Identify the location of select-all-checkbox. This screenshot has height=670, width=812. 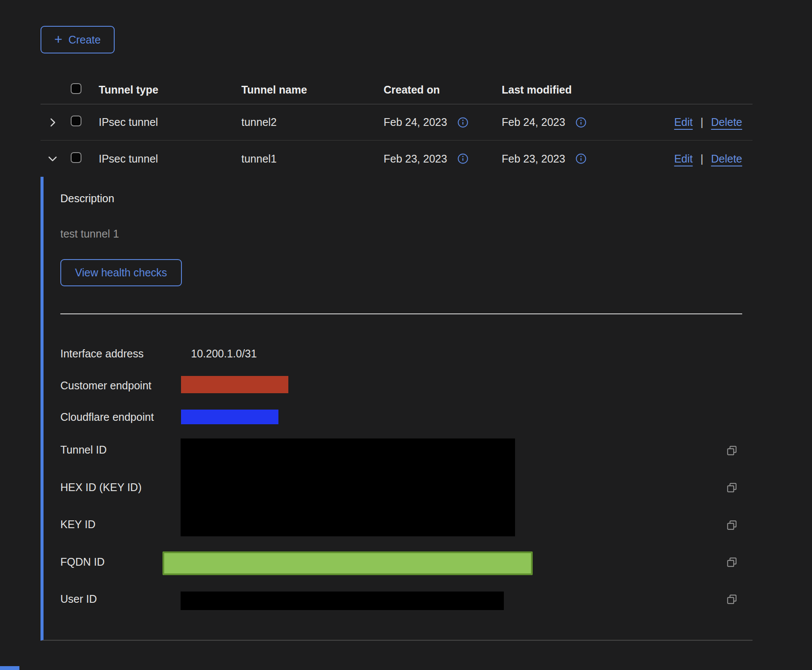
(76, 89).